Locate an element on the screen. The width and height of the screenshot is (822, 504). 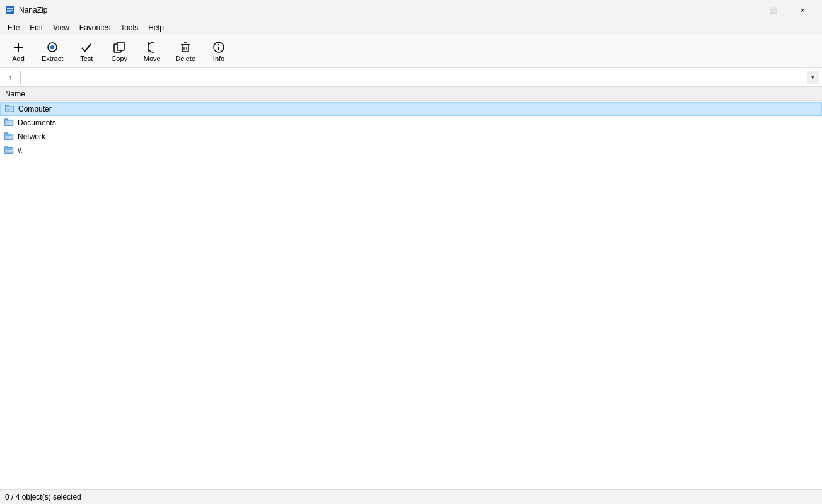
folder-icon-computer is located at coordinates (10, 109).